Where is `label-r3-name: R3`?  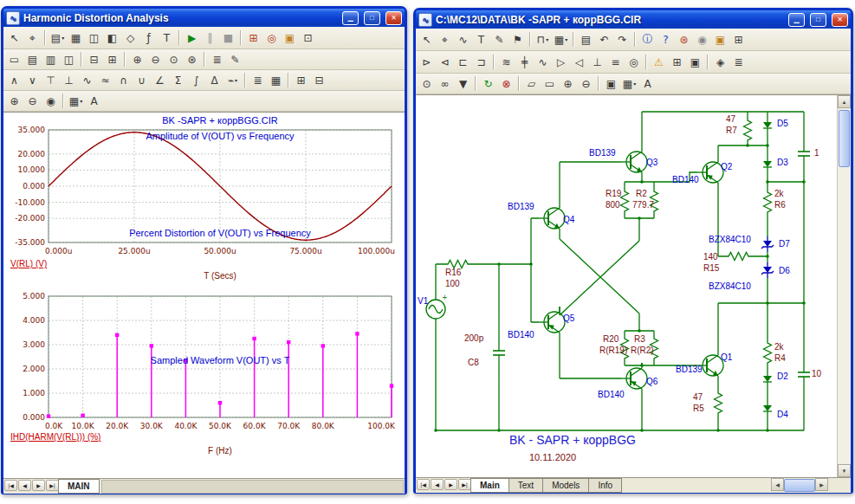
label-r3-name: R3 is located at coordinates (639, 339).